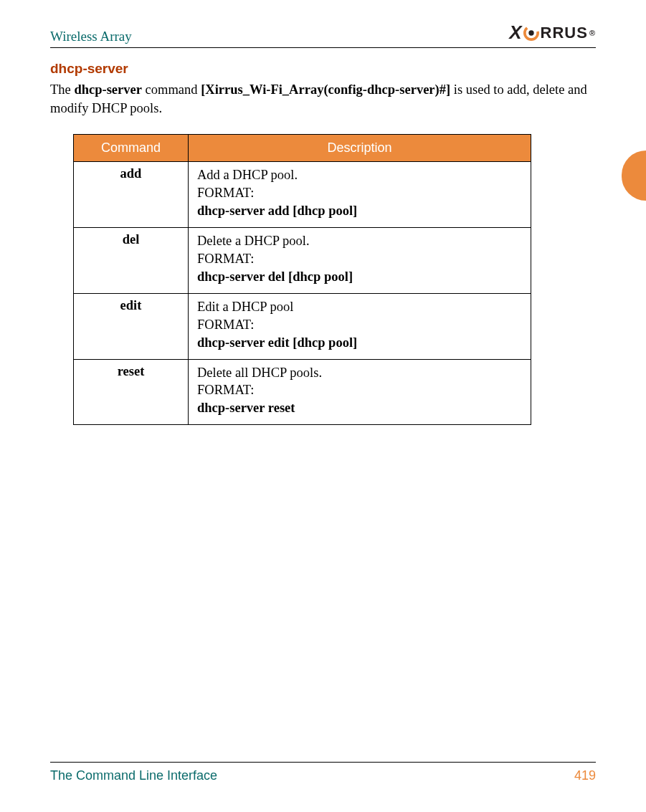 The width and height of the screenshot is (646, 812). What do you see at coordinates (131, 148) in the screenshot?
I see `th-command: Command` at bounding box center [131, 148].